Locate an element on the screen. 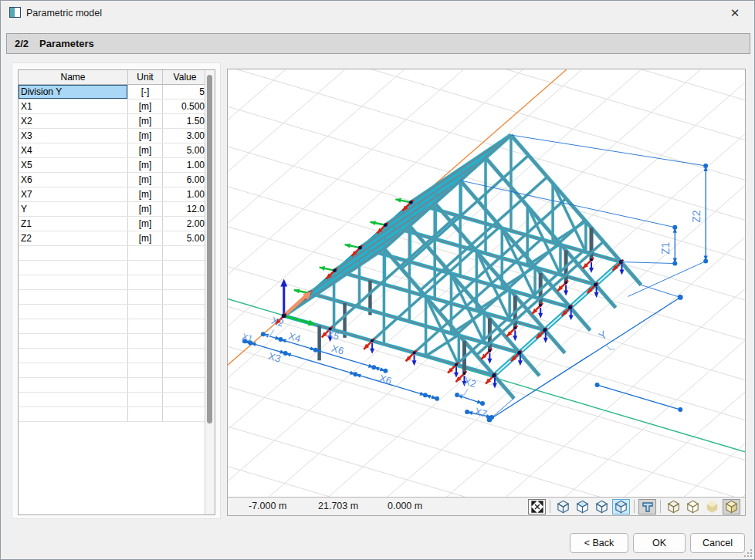 The width and height of the screenshot is (755, 560). view-wireframe-button is located at coordinates (564, 507).